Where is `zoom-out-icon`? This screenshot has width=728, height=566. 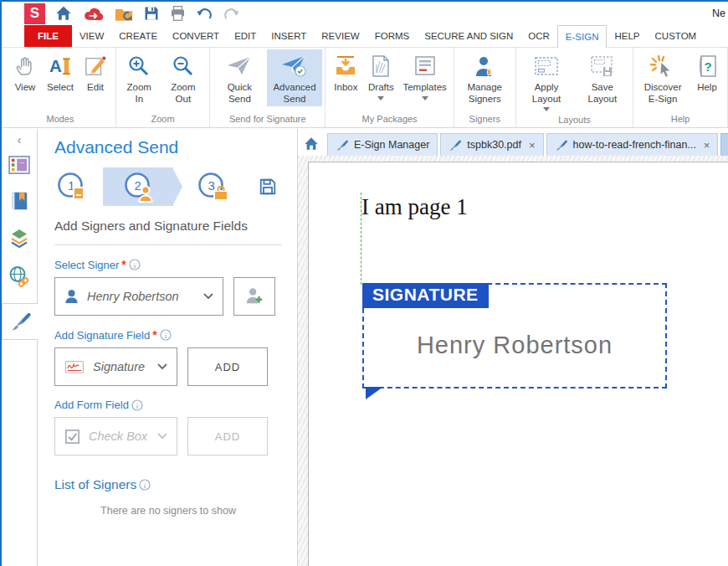 zoom-out-icon is located at coordinates (183, 66).